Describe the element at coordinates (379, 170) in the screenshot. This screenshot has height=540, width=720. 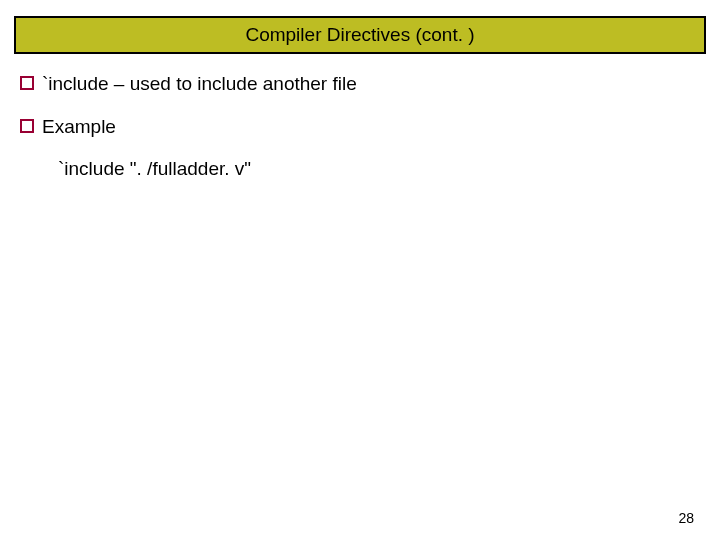
I see `example-code: `include ". /fulladder. v"` at that location.